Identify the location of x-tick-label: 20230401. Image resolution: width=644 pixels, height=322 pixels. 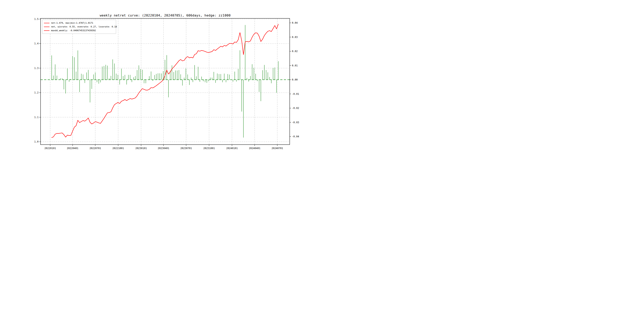
(164, 148).